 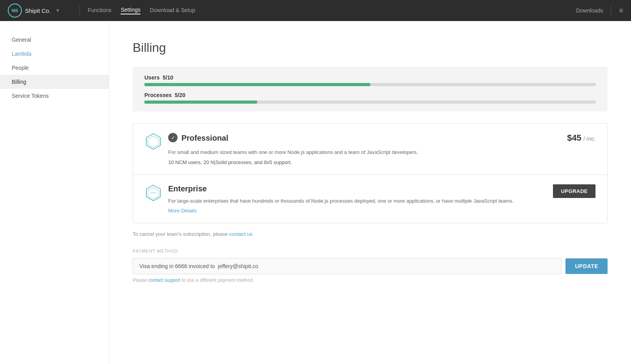 What do you see at coordinates (80, 11) in the screenshot?
I see `nav-divider` at bounding box center [80, 11].